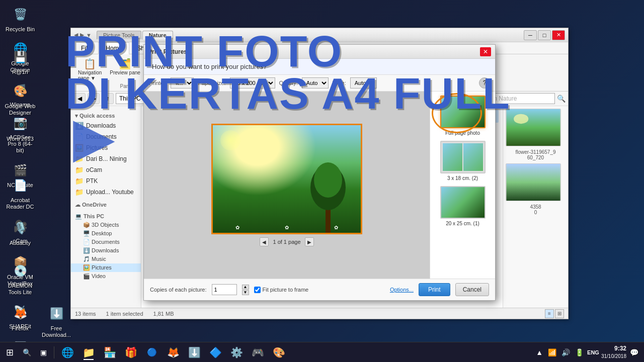  Describe the element at coordinates (363, 83) in the screenshot. I see `type-select: Auto` at that location.